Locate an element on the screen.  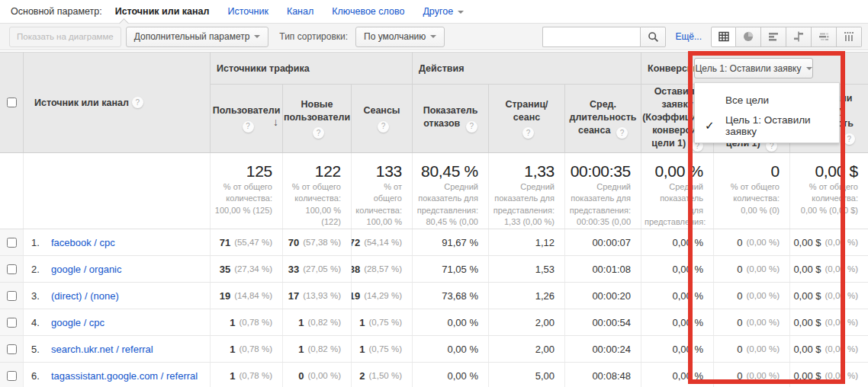
source-link: google / organic is located at coordinates (87, 270).